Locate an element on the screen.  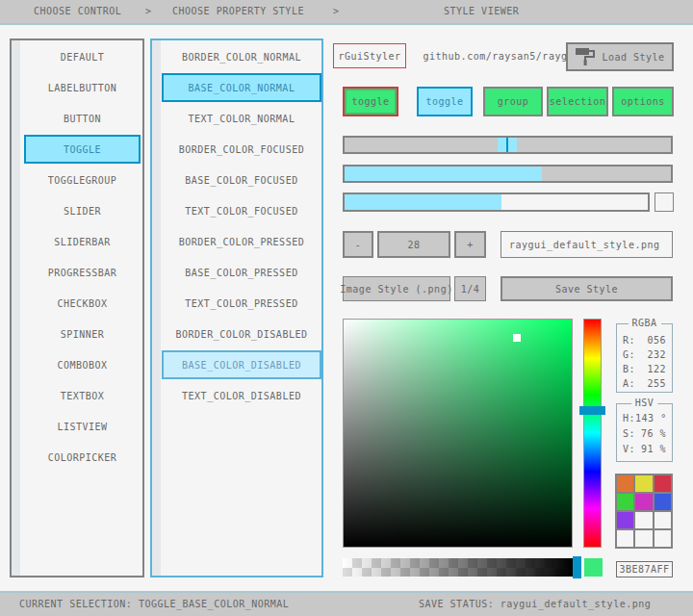
paint-roller-icon is located at coordinates (585, 57).